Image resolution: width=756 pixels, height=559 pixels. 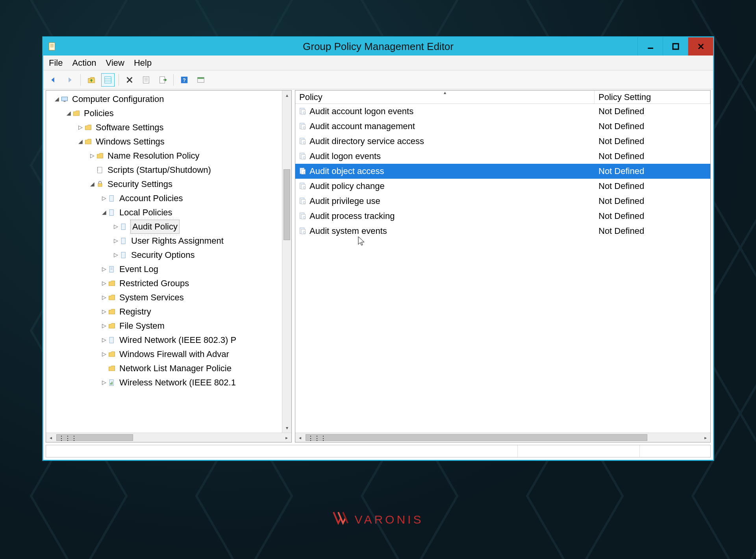 What do you see at coordinates (652, 97) in the screenshot?
I see `column-header-setting: Policy Setting` at bounding box center [652, 97].